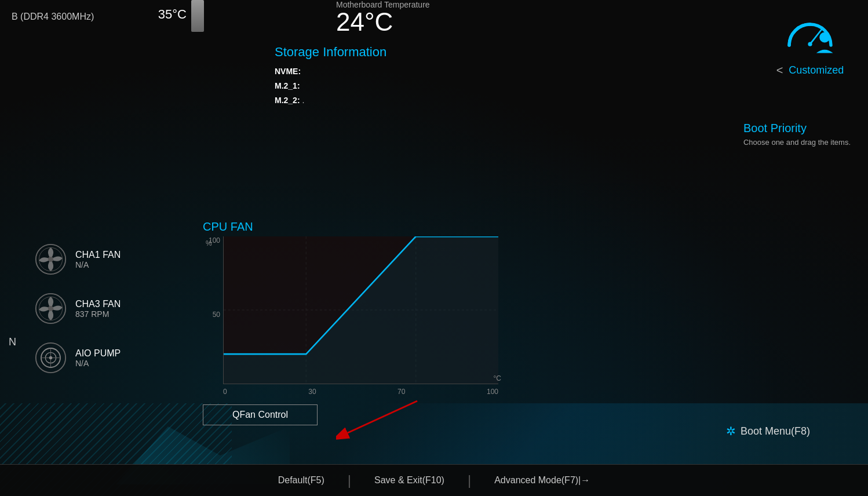 Image resolution: width=868 pixels, height=496 pixels. What do you see at coordinates (51, 358) in the screenshot?
I see `fan-icon-aio` at bounding box center [51, 358].